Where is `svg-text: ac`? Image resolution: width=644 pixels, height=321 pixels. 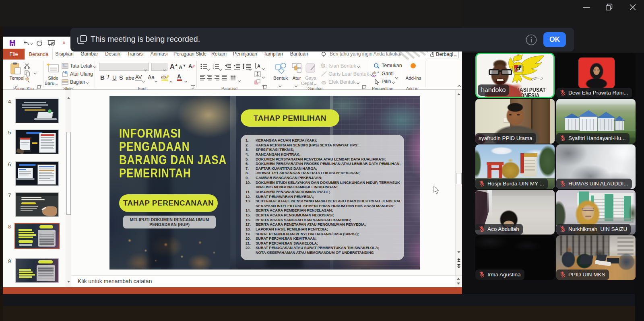
svg-text: ac is located at coordinates (374, 76).